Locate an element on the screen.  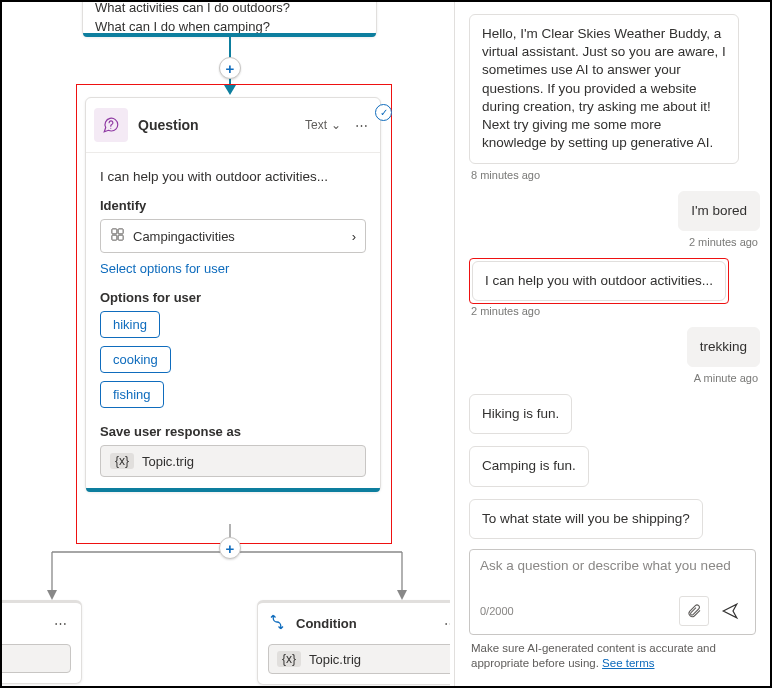
see-terms-link: See terms is located at coordinates (628, 663).